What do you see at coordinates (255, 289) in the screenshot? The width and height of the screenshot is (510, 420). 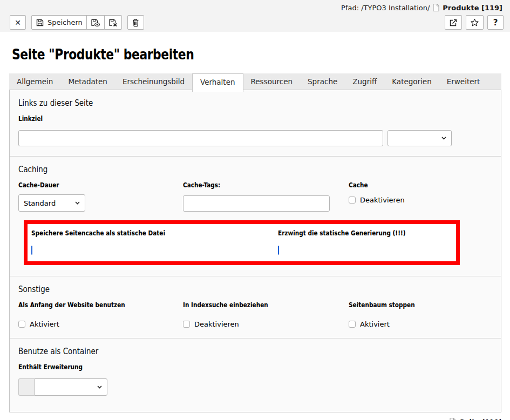 I see `section-sonstige-heading: Sonstige` at bounding box center [255, 289].